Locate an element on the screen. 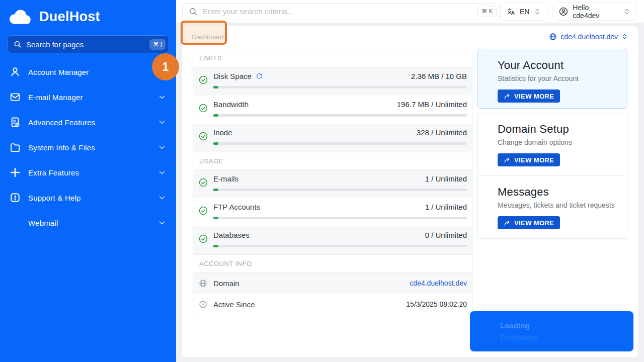 Image resolution: width=644 pixels, height=362 pixels. stat-label: Databases is located at coordinates (231, 235).